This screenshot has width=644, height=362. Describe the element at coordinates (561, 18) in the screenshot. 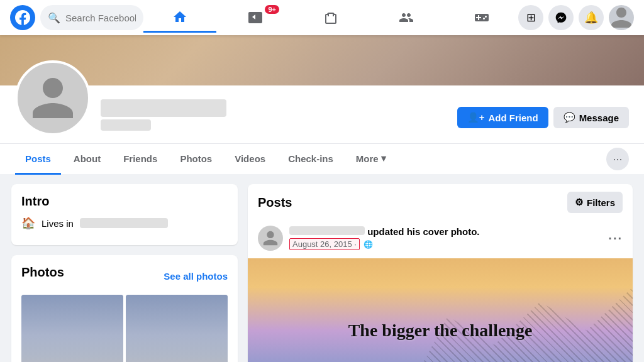

I see `messenger-button` at that location.